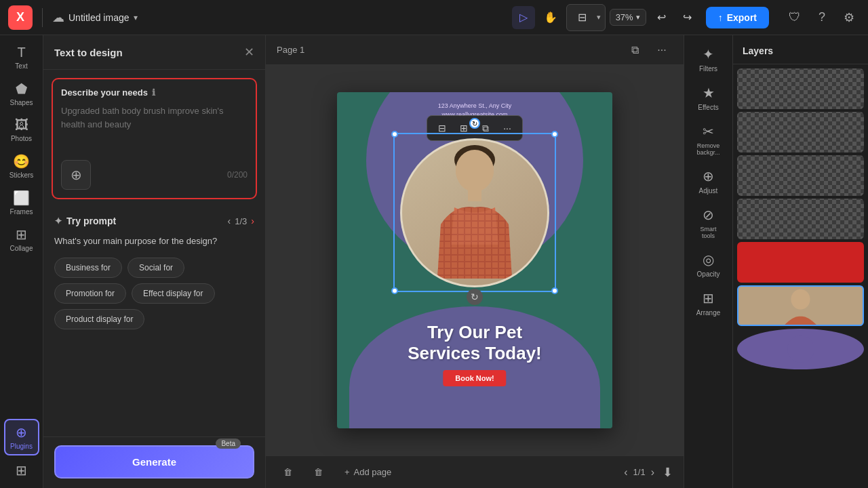 Image resolution: width=868 pixels, height=488 pixels. What do you see at coordinates (551, 18) in the screenshot?
I see `hand-tool: ✋` at bounding box center [551, 18].